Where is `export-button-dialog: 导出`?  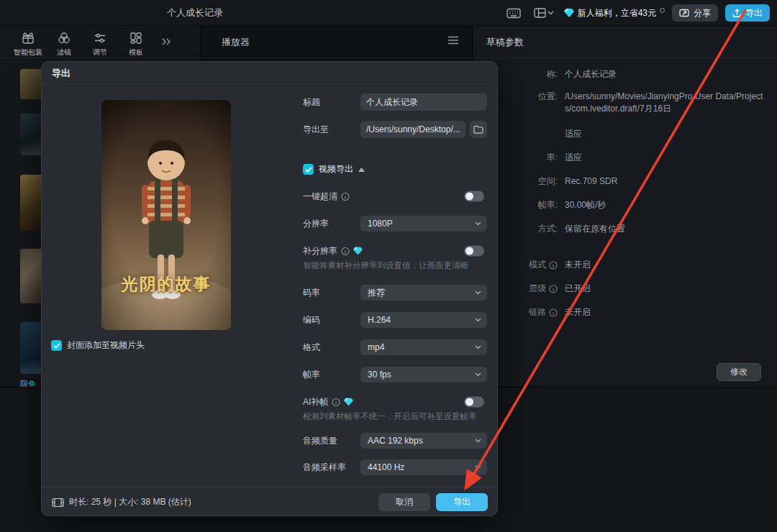
export-button-dialog: 导出 is located at coordinates (462, 502).